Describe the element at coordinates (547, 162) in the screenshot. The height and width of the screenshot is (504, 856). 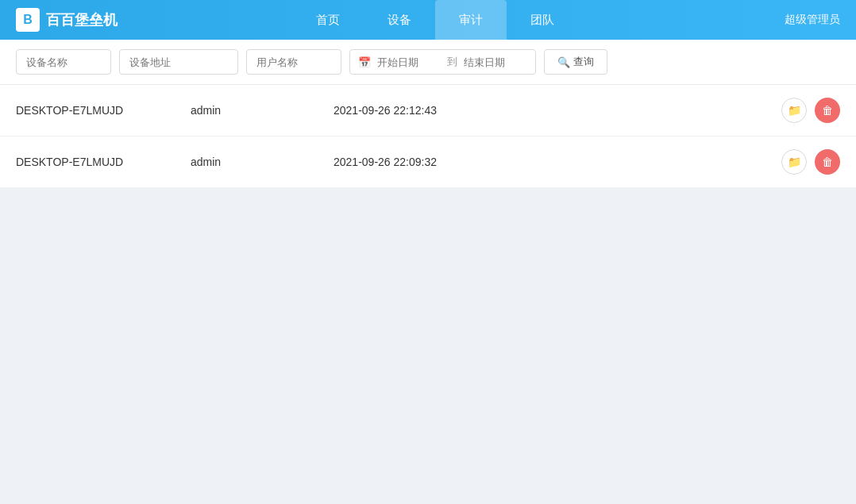
I see `row-time: 2021-09-26 22:09:32` at that location.